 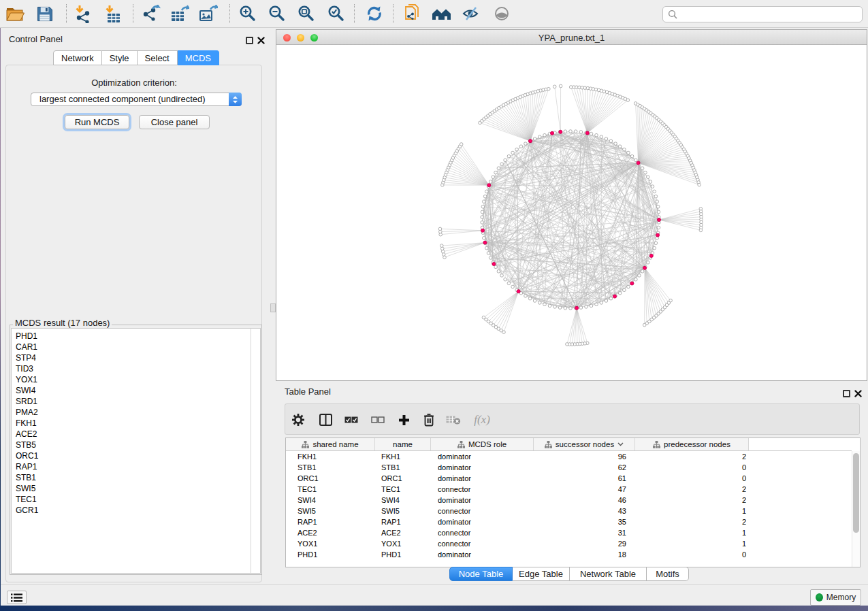 What do you see at coordinates (136, 336) in the screenshot?
I see `mcds-result-item: PHD1` at bounding box center [136, 336].